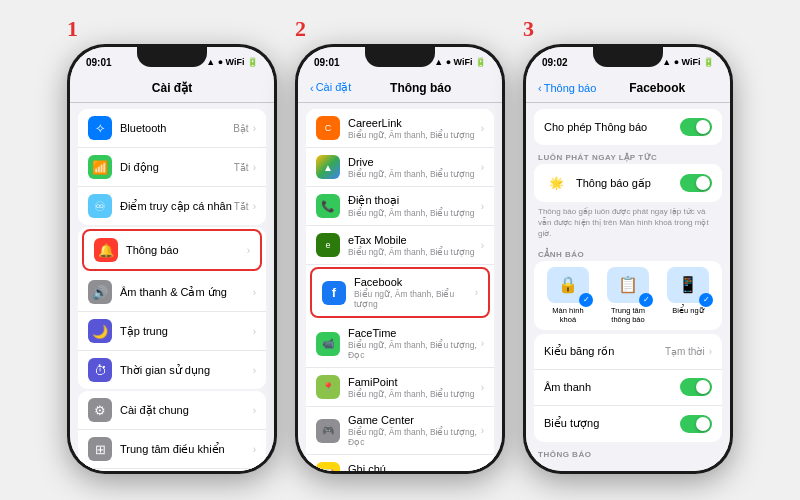 This screenshot has width=800, height=500. I want to click on hotspot-title: Điểm truy cập cá nhân, so click(177, 206).